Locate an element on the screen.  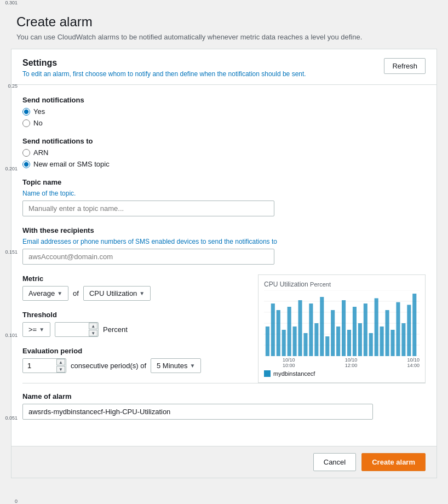
period-select: 5 Minutes ▼ is located at coordinates (176, 366).